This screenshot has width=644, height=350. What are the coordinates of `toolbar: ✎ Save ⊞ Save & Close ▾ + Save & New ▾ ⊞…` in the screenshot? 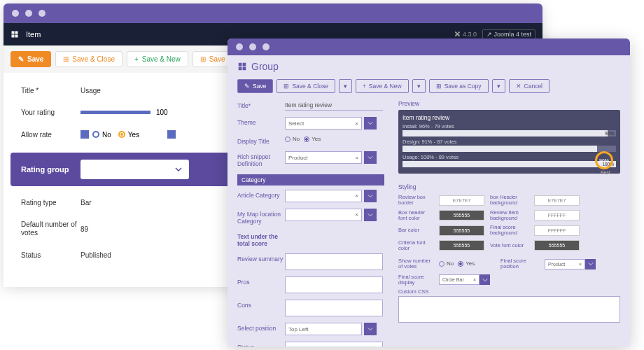 It's located at (428, 88).